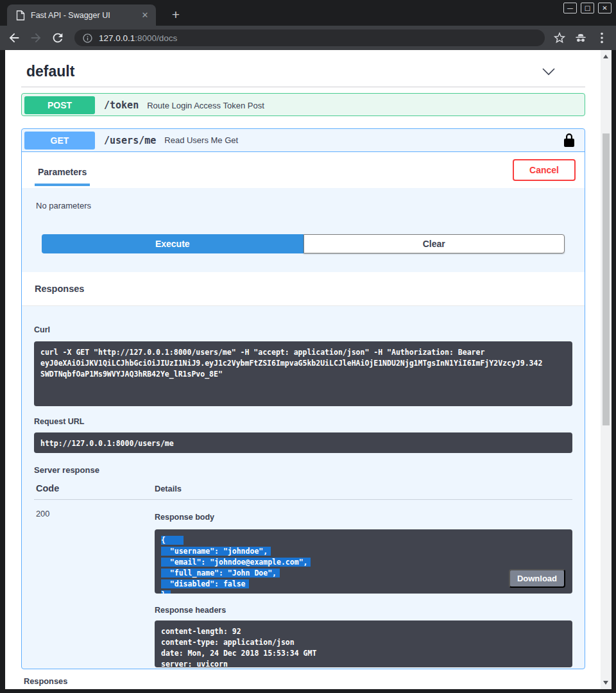 The height and width of the screenshot is (693, 616). Describe the element at coordinates (145, 15) in the screenshot. I see `tab-close-icon: ✕` at that location.